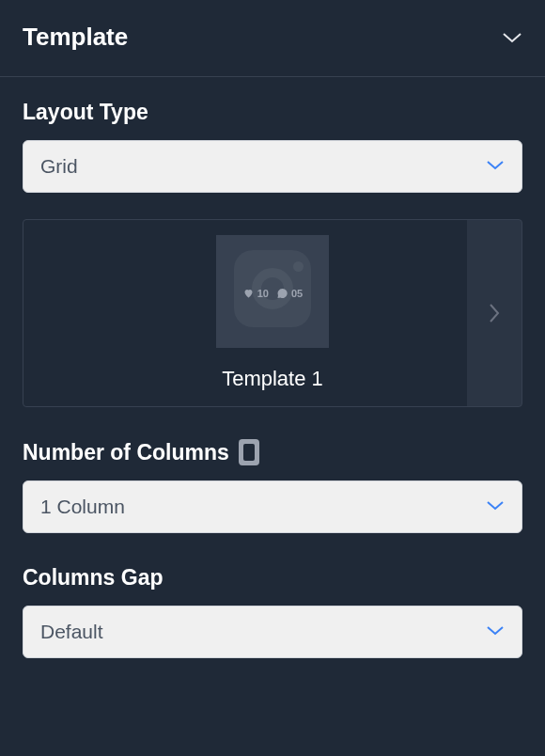 The width and height of the screenshot is (545, 756). What do you see at coordinates (272, 166) in the screenshot?
I see `layout-type-select: Grid` at bounding box center [272, 166].